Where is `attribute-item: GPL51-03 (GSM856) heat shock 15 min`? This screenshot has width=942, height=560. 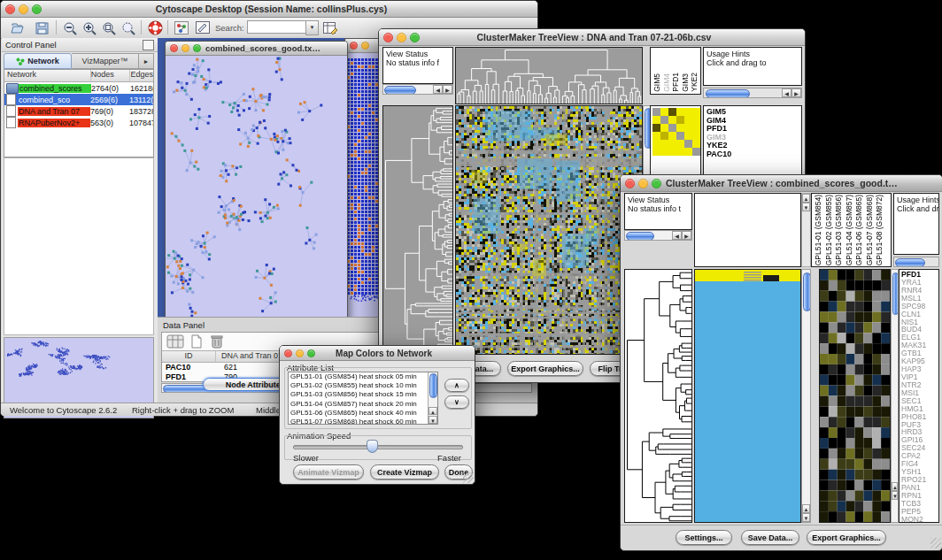 attribute-item: GPL51-03 (GSM856) heat shock 15 min is located at coordinates (363, 395).